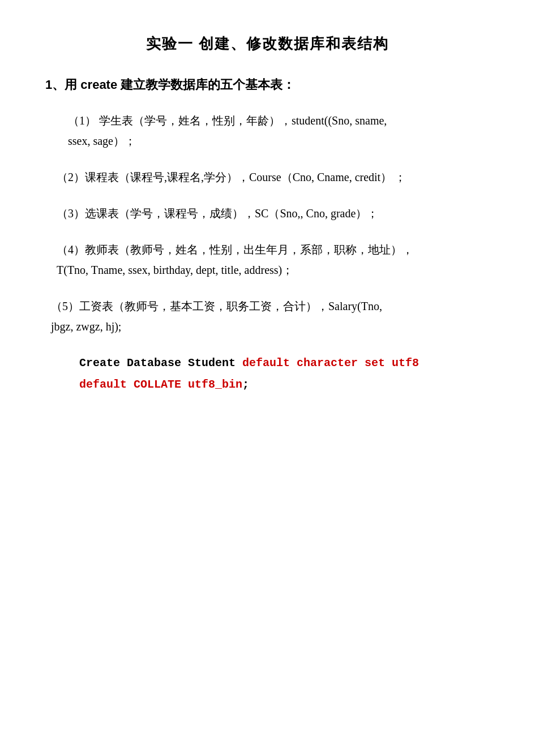 The width and height of the screenshot is (535, 756). What do you see at coordinates (86, 327) in the screenshot?
I see `item-5-line2: jbgz, zwgz, hj);` at bounding box center [86, 327].